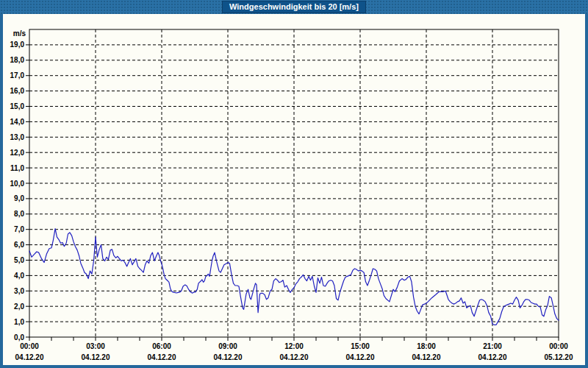 Image resolution: width=588 pixels, height=368 pixels. What do you see at coordinates (19, 244) in the screenshot?
I see `y-tick-label: 6,0` at bounding box center [19, 244].